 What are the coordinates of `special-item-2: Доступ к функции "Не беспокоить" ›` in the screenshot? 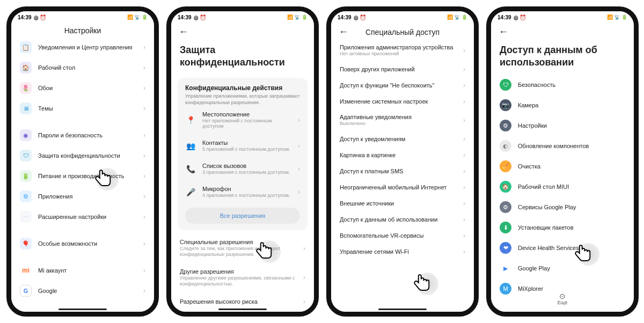 It's located at (402, 85).